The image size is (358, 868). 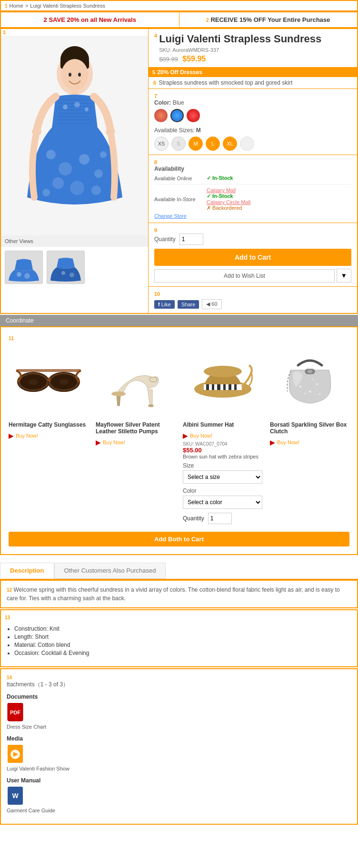 I want to click on facebook-like-button: f Like, so click(x=165, y=304).